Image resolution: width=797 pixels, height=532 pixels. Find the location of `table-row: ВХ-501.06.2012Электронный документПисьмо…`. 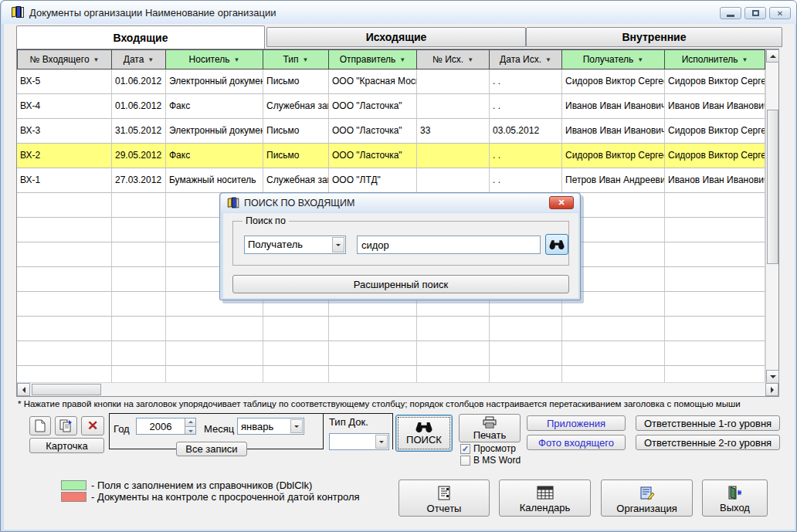

table-row: ВХ-501.06.2012Электронный документПисьмо… is located at coordinates (391, 82).